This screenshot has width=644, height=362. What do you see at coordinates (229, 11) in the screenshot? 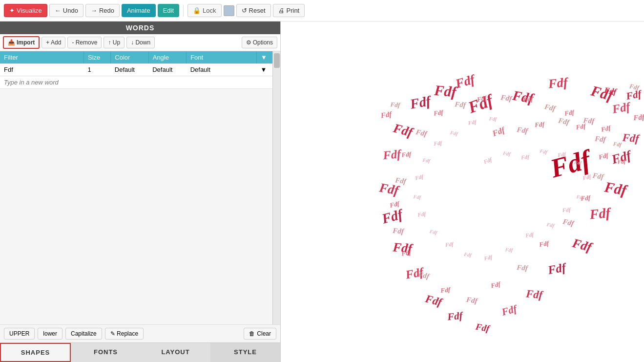
I see `color-swatch` at bounding box center [229, 11].